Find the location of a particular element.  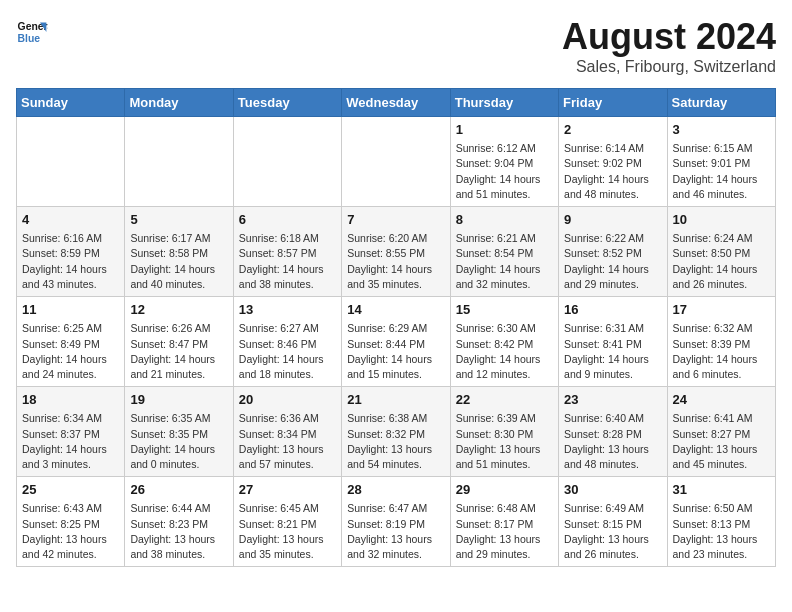

day-number: 7 is located at coordinates (396, 220).